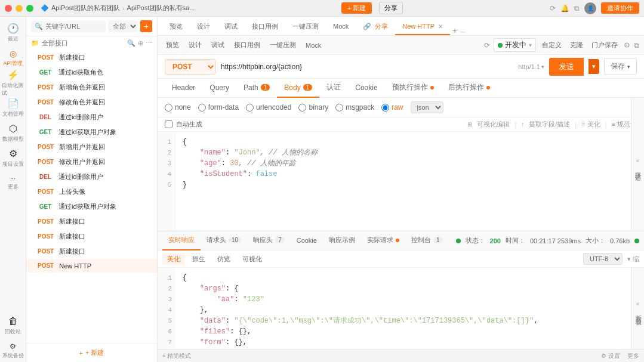 The width and height of the screenshot is (644, 362). What do you see at coordinates (551, 45) in the screenshot?
I see `toolbar-customize: 自定义` at bounding box center [551, 45].